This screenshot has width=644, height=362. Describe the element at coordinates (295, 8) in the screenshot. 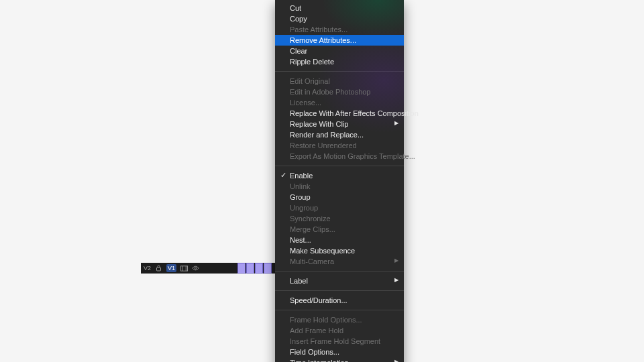

I see `menu-item-label: Cut` at that location.